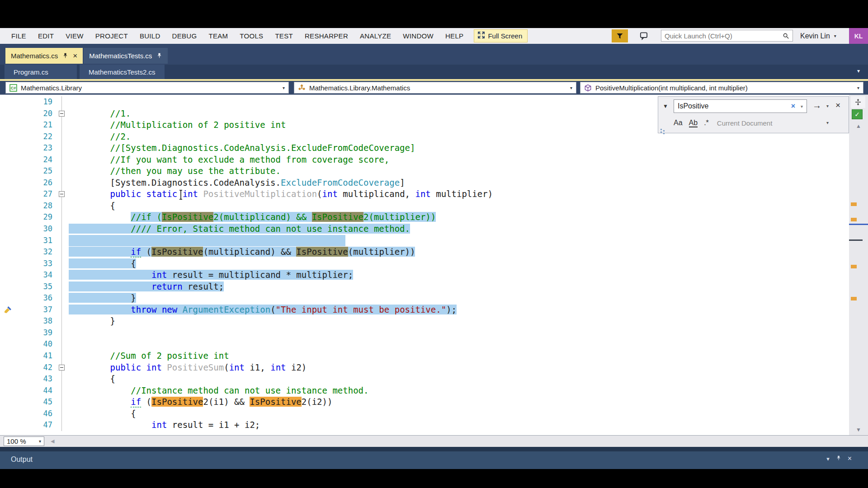 The image size is (868, 488). I want to click on code-text: //then you may use the attribute., so click(175, 171).